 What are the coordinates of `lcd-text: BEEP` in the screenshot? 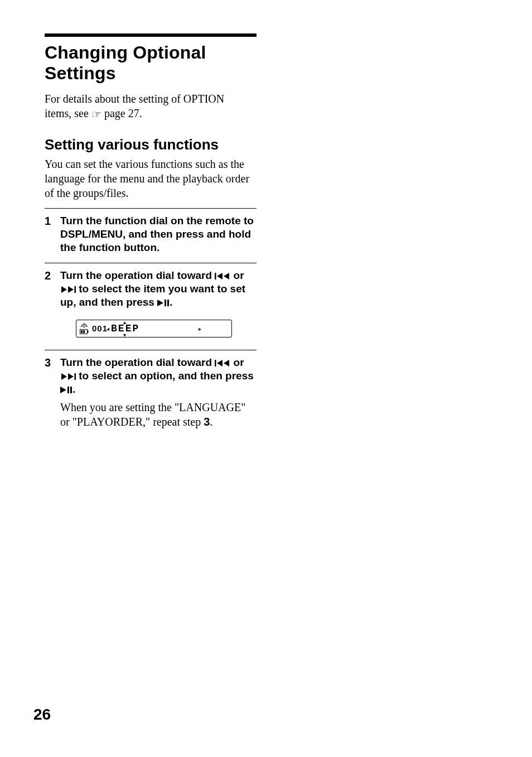 It's located at (125, 329).